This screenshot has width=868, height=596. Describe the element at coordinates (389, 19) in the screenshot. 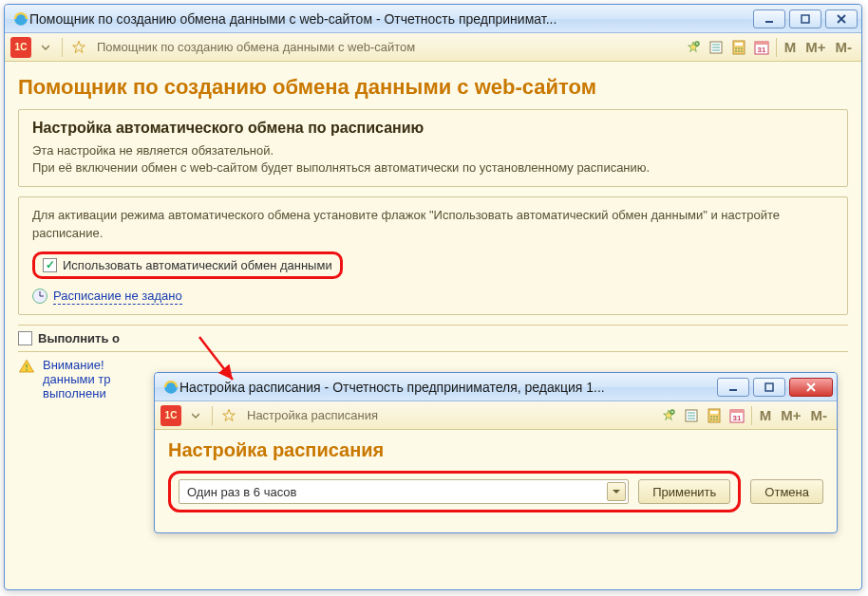

I see `main-title-text: Помощник по созданию обмена данными с we…` at that location.